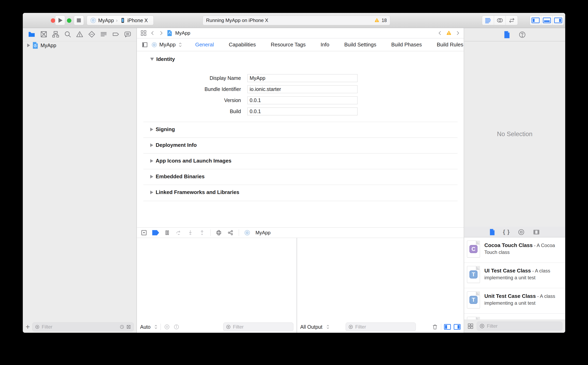 This screenshot has width=588, height=365. I want to click on view-ui-hierarchy-button, so click(219, 233).